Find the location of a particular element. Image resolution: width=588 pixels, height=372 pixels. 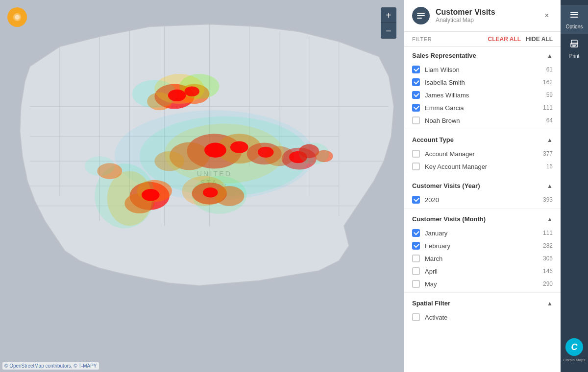

print-button: Print is located at coordinates (574, 49).